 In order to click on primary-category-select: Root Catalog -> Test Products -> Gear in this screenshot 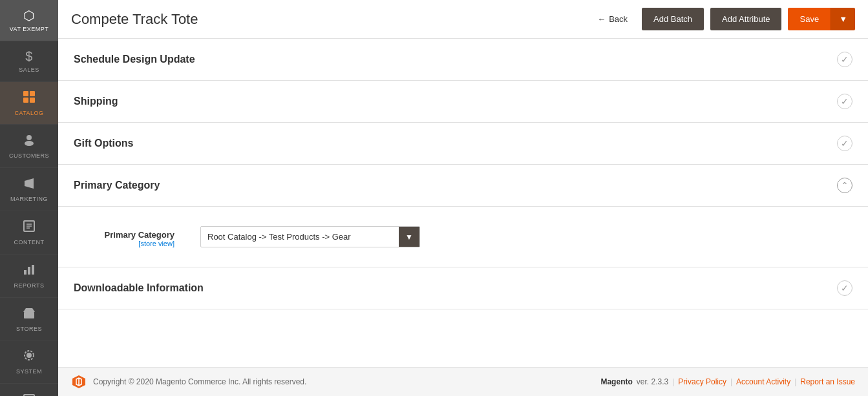, I will do `click(310, 236)`.